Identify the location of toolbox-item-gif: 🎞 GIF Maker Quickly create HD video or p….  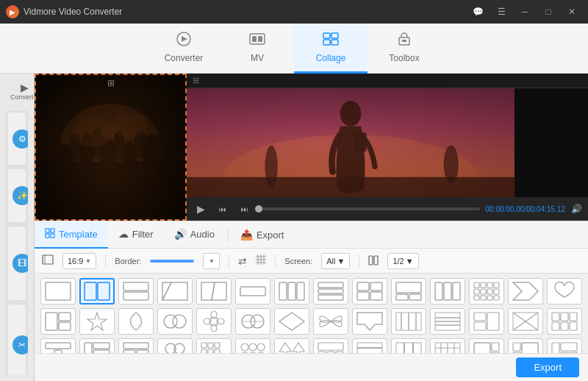
(17, 263).